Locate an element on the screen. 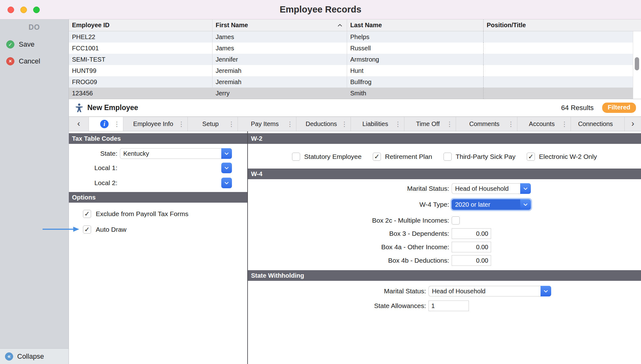 The image size is (641, 364). column-header-label: Employee ID is located at coordinates (91, 25).